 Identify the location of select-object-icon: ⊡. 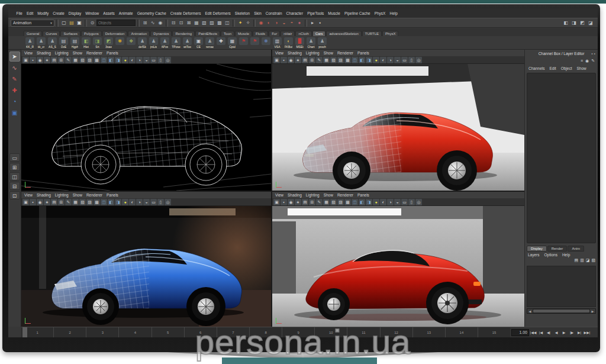
(181, 23).